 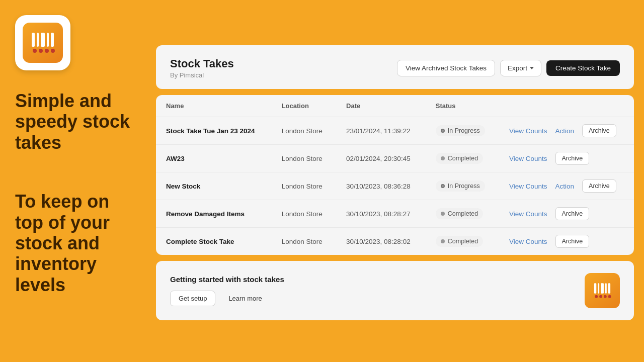 I want to click on app-icon, so click(x=43, y=43).